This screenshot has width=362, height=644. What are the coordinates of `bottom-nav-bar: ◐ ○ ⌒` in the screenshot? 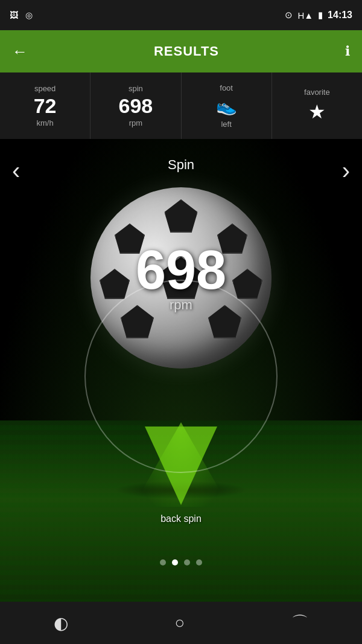 It's located at (181, 623).